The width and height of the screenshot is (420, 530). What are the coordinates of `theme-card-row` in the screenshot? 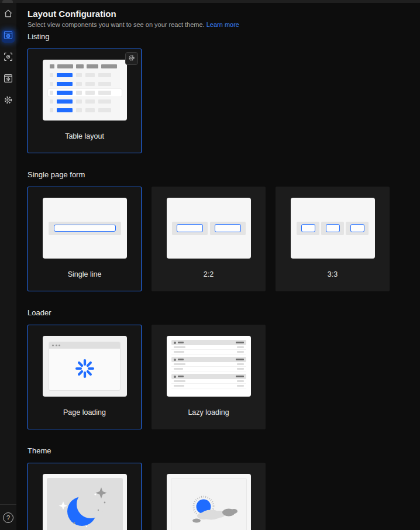 It's located at (215, 496).